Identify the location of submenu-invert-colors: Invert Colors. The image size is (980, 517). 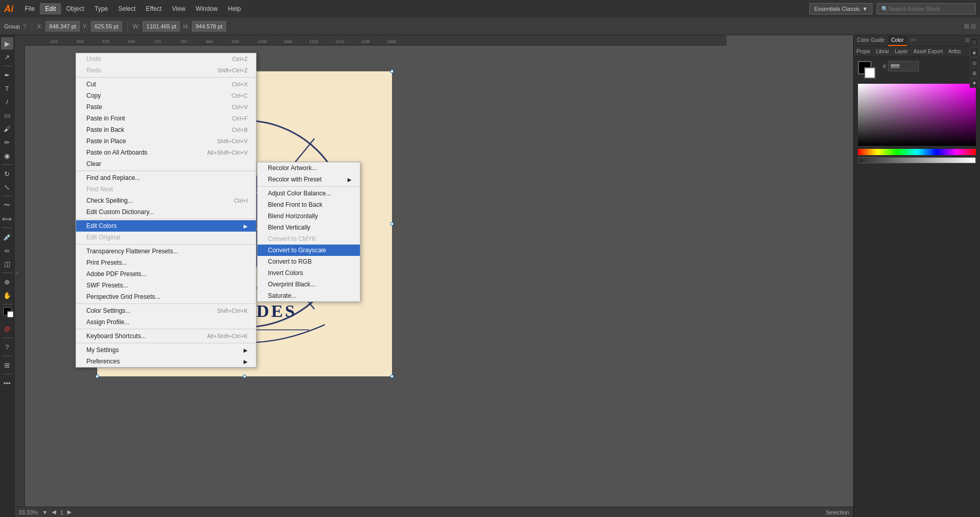
(309, 273).